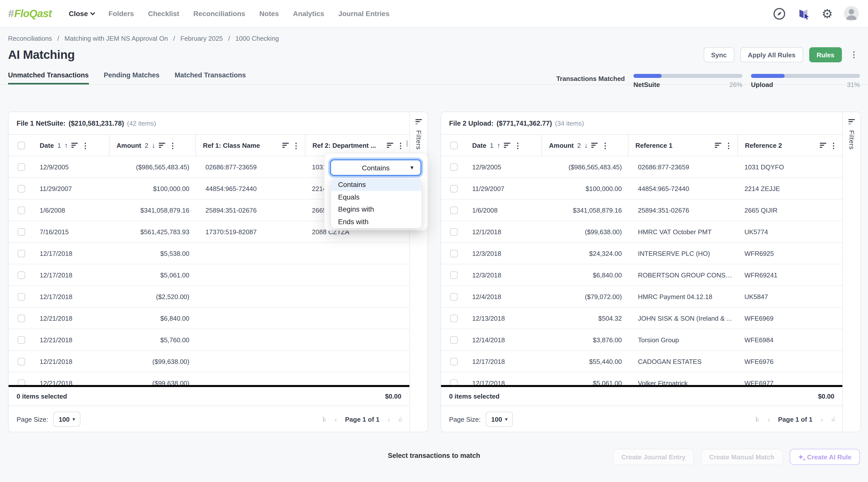  I want to click on breadcrumb-matching: Matching with JEM NS Approval On, so click(117, 38).